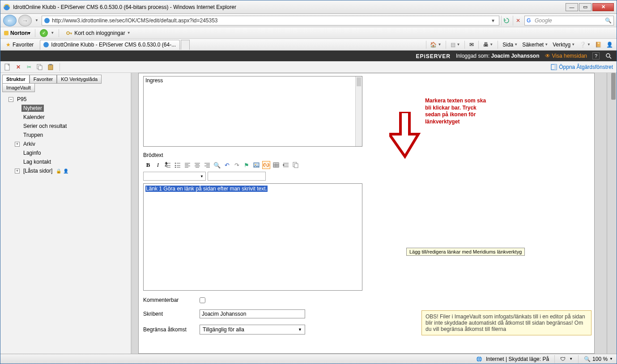  What do you see at coordinates (609, 45) in the screenshot?
I see `cmd-extra2: 👤` at bounding box center [609, 45].